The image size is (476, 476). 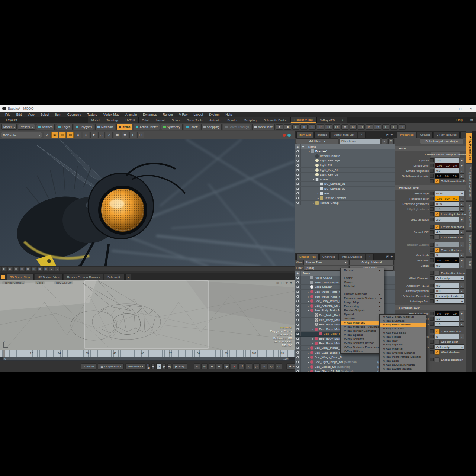 What do you see at coordinates (169, 366) in the screenshot?
I see `go-end-button: ▶|` at bounding box center [169, 366].